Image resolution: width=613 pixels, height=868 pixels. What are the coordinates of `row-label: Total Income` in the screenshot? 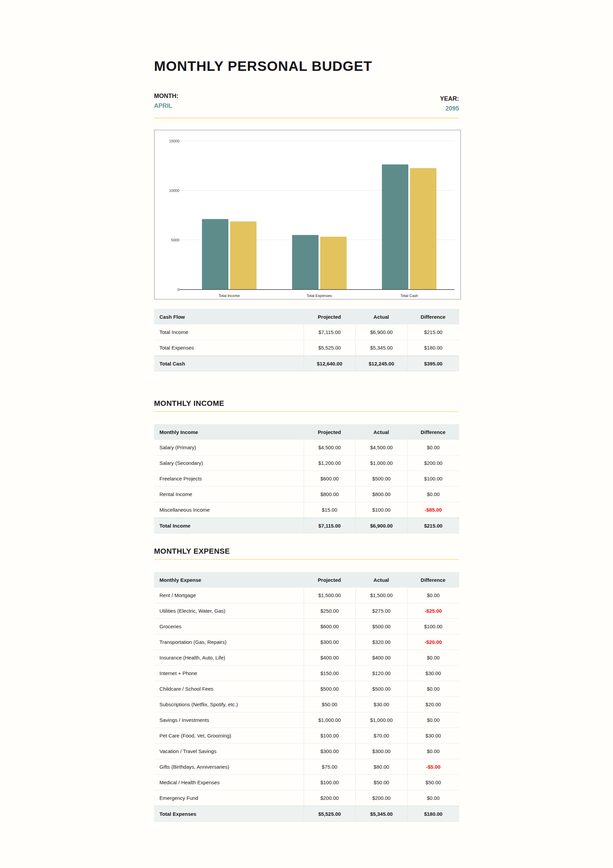 It's located at (229, 332).